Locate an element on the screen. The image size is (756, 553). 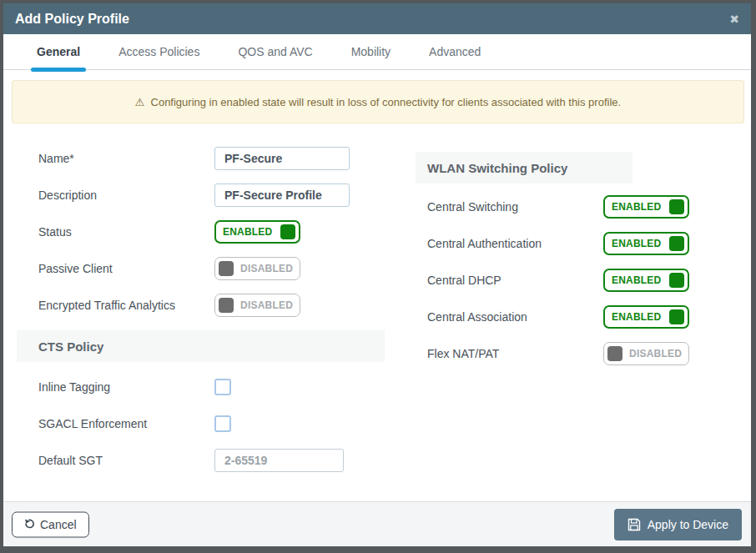
central-authentication-row: Central Authentication ENABLED is located at coordinates (560, 244).